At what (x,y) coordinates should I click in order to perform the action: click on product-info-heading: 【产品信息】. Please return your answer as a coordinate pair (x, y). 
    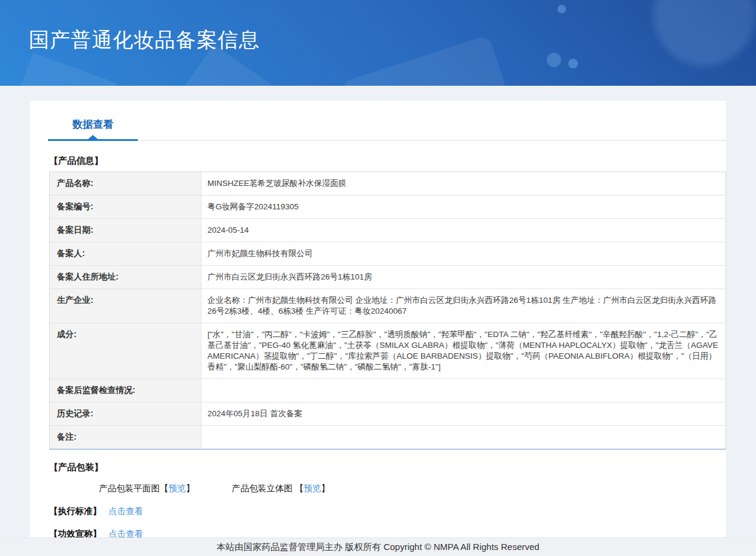
    Looking at the image, I should click on (387, 161).